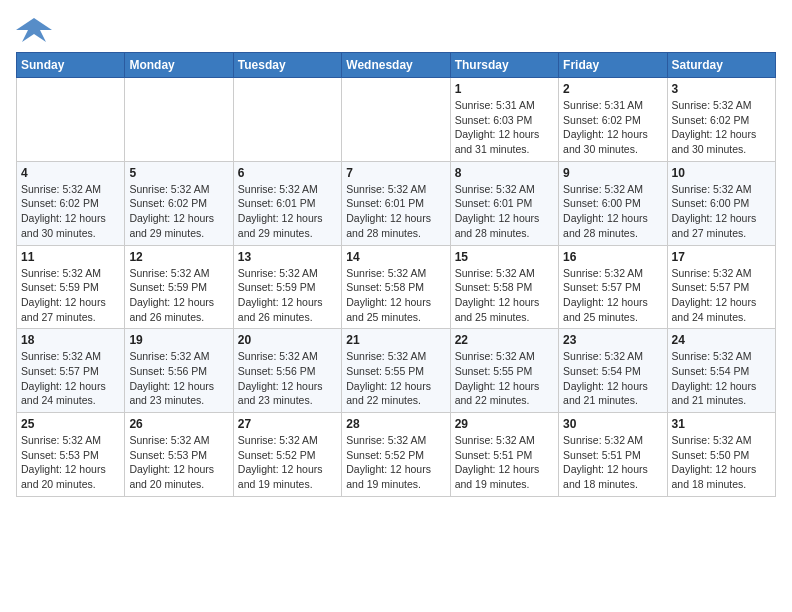 This screenshot has height=612, width=792. I want to click on logo-bird-icon, so click(34, 30).